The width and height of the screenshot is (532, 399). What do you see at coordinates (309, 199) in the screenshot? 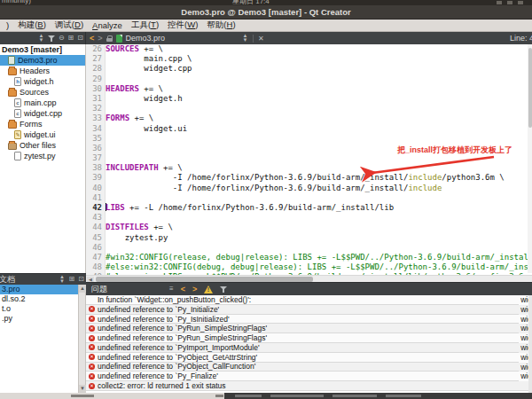
I see `code-line: 41` at bounding box center [309, 199].